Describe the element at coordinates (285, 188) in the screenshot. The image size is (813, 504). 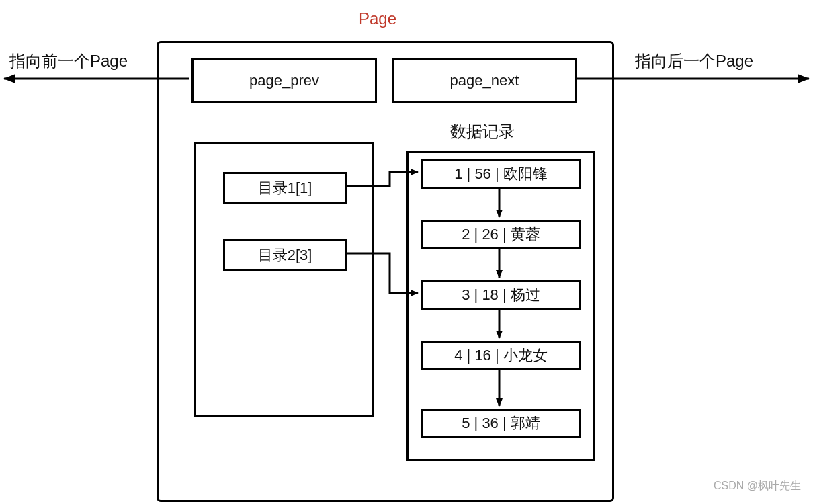
I see `directory-entry-1: 目录1[1]` at that location.